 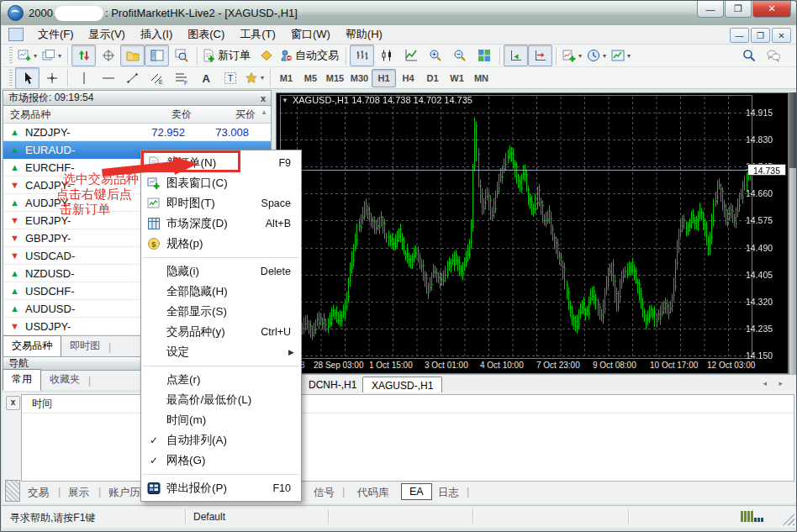 What do you see at coordinates (266, 55) in the screenshot?
I see `pointer-button` at bounding box center [266, 55].